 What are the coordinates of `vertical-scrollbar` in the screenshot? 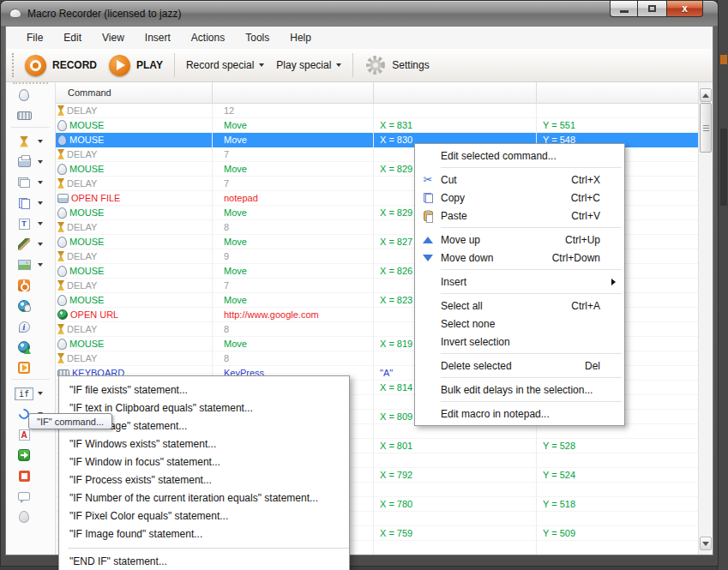 It's located at (705, 319).